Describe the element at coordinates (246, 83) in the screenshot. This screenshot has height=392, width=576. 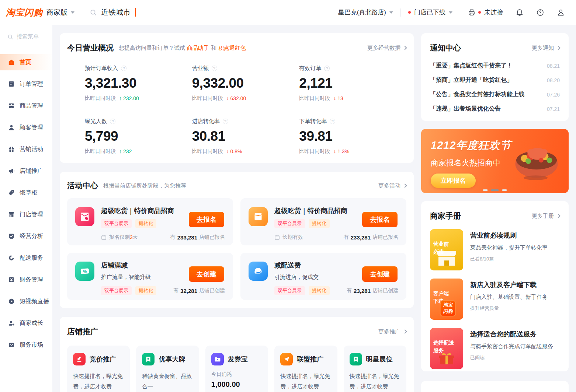
I see `stat-value: 9,332.00` at that location.